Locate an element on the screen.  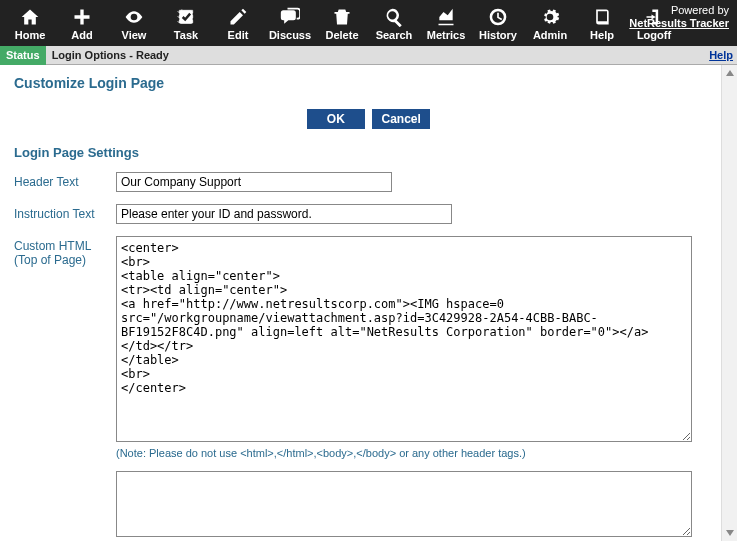
status-bar: Status Login Options - Ready Help is located at coordinates (368, 56).